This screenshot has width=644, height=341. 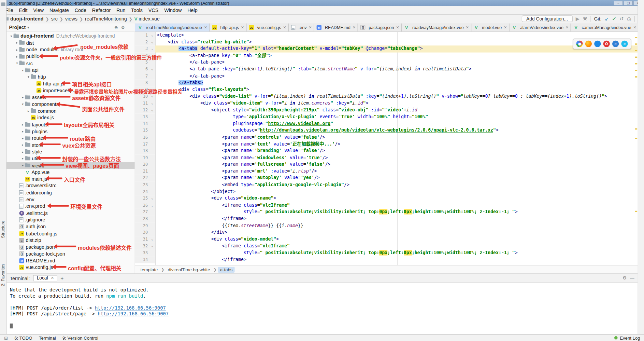 What do you see at coordinates (71, 159) in the screenshot?
I see `tree-item-utils: ▸utils` at bounding box center [71, 159].